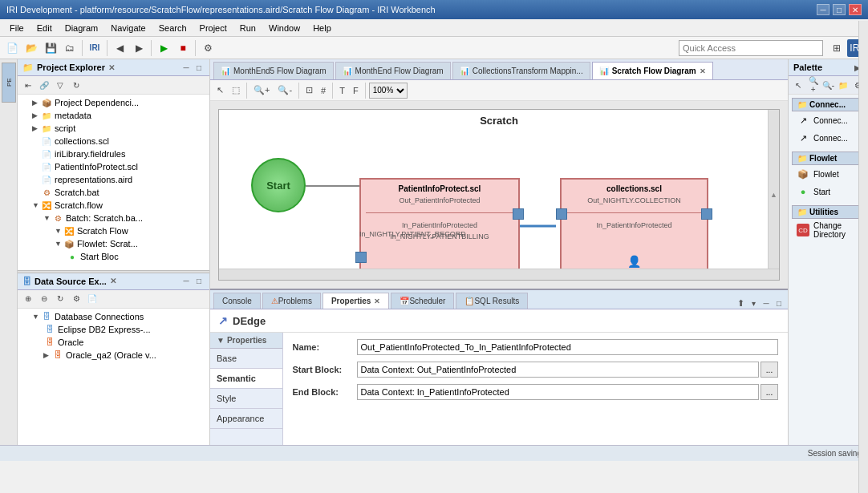  I want to click on toolbar-settings: ⚙, so click(208, 48).